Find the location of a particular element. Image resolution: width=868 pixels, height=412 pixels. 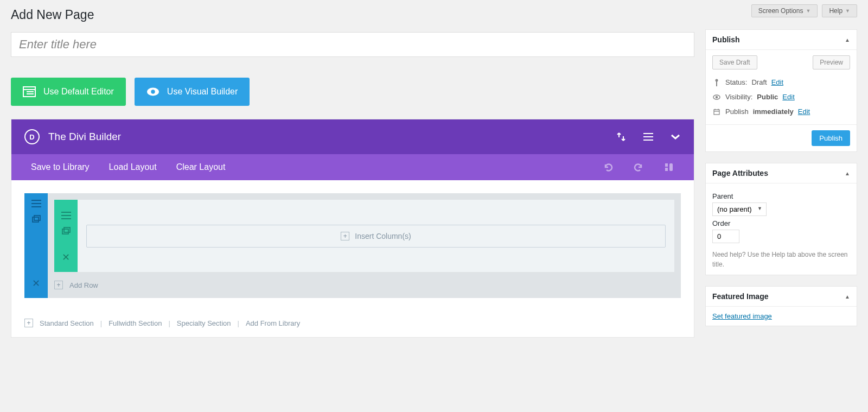

undo-icon is located at coordinates (608, 167).